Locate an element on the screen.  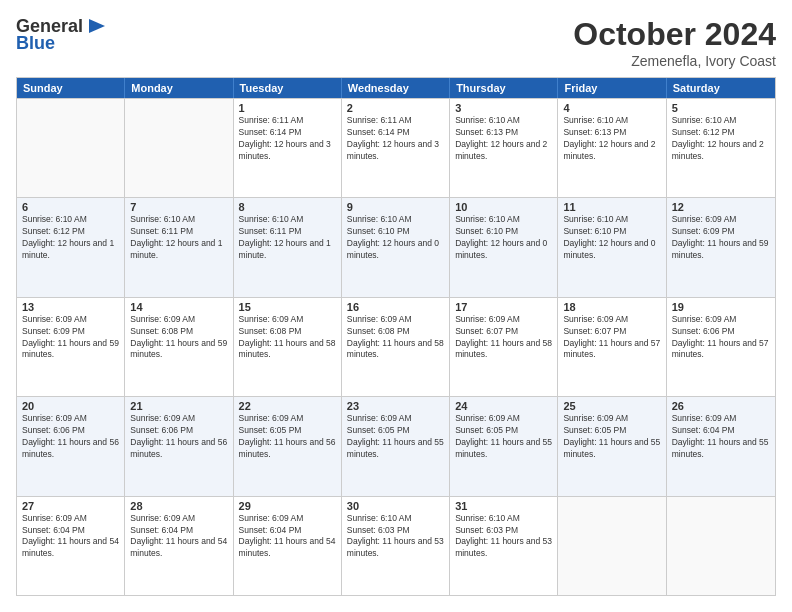
day-number: 10 is located at coordinates (504, 207).